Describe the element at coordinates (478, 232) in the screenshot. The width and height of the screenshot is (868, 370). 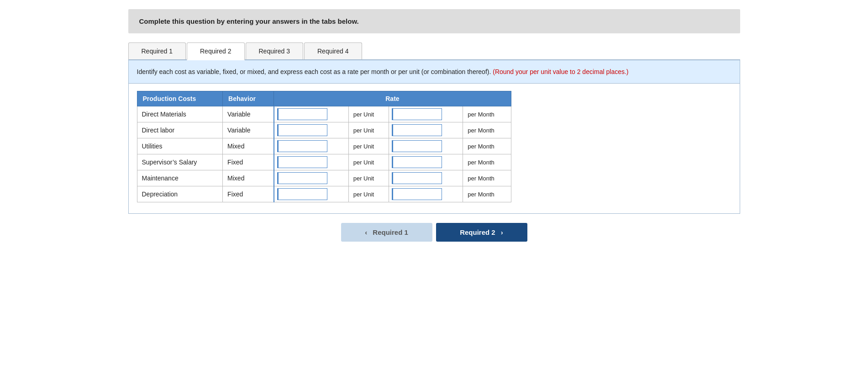
I see `next-button-label: Required 2` at that location.